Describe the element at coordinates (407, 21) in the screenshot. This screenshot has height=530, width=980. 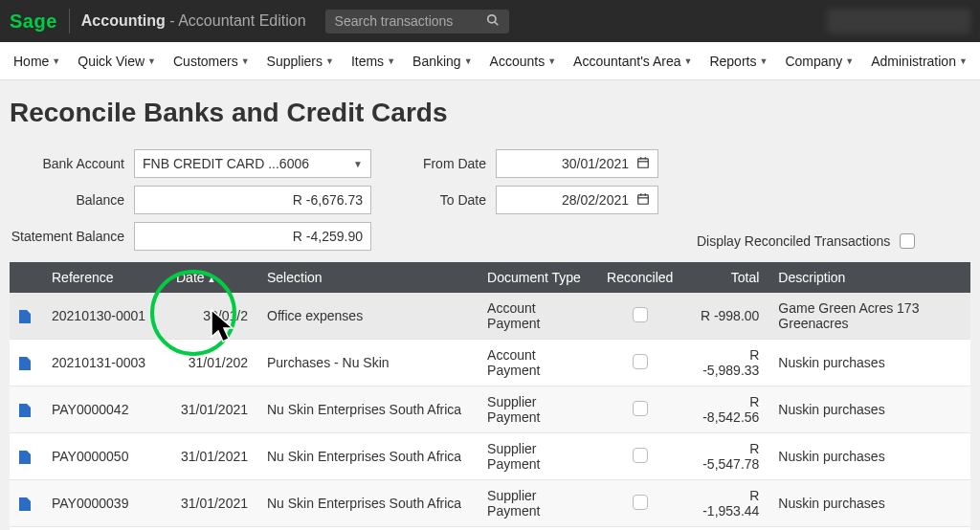
I see `search-input` at that location.